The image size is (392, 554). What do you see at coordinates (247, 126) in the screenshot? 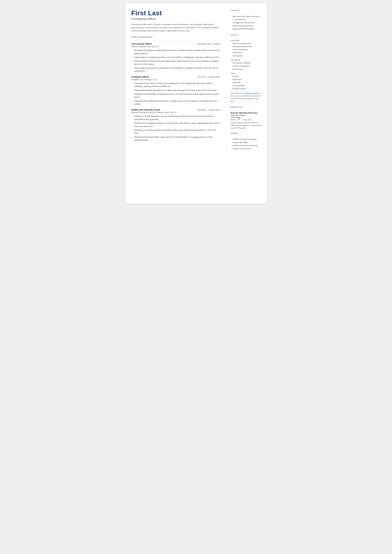
I see `edu-awards: Awards: Resume Worded Teaching Fellow (o…` at bounding box center [247, 126].